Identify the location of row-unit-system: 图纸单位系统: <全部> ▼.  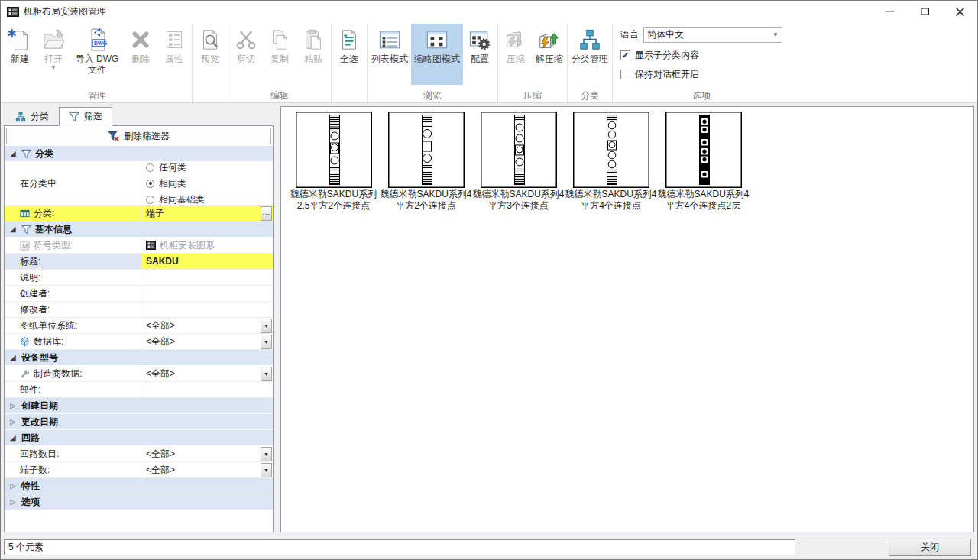
(139, 325).